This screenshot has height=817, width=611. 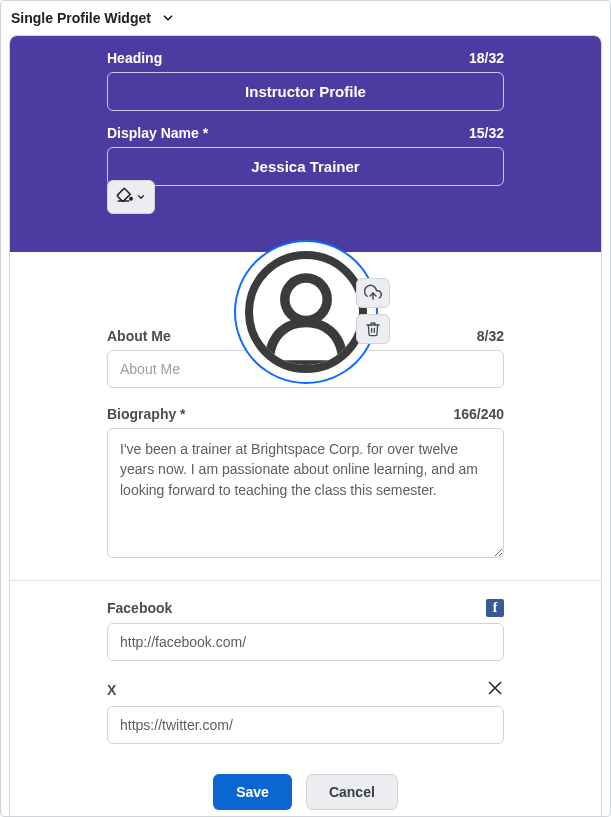 I want to click on x-label: X, so click(x=112, y=690).